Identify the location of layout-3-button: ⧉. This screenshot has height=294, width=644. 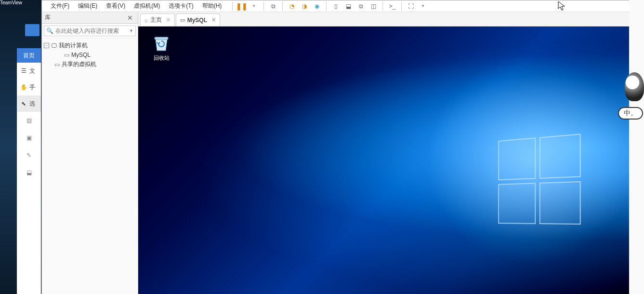
(361, 6).